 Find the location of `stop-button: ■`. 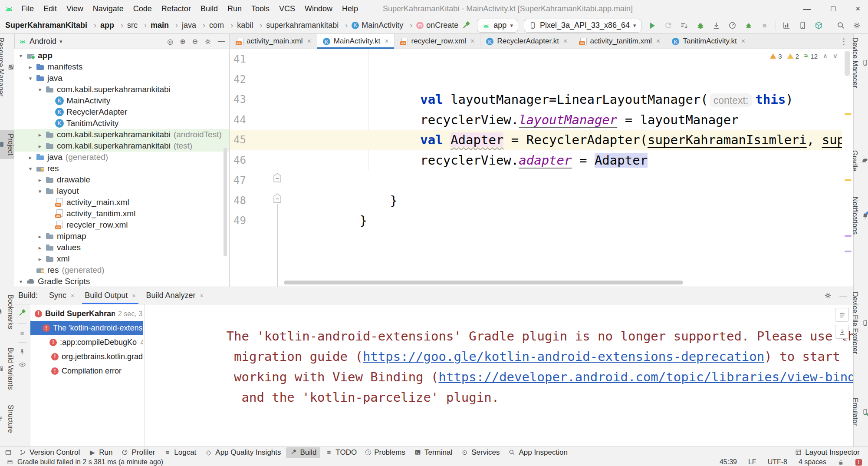

stop-button: ■ is located at coordinates (765, 26).